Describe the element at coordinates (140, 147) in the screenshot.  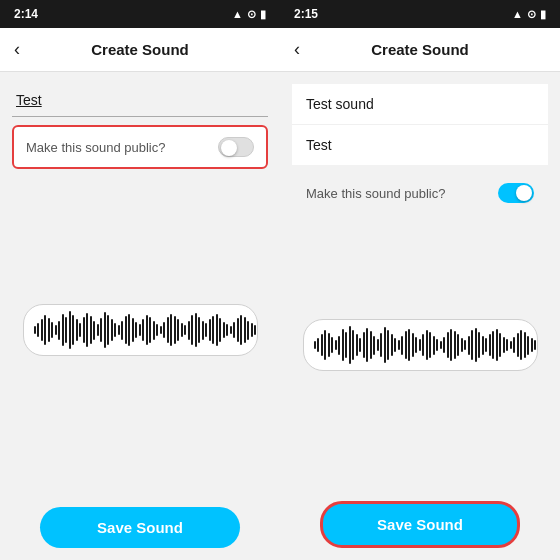
I see `toggle-row-left: Make this sound public?` at that location.